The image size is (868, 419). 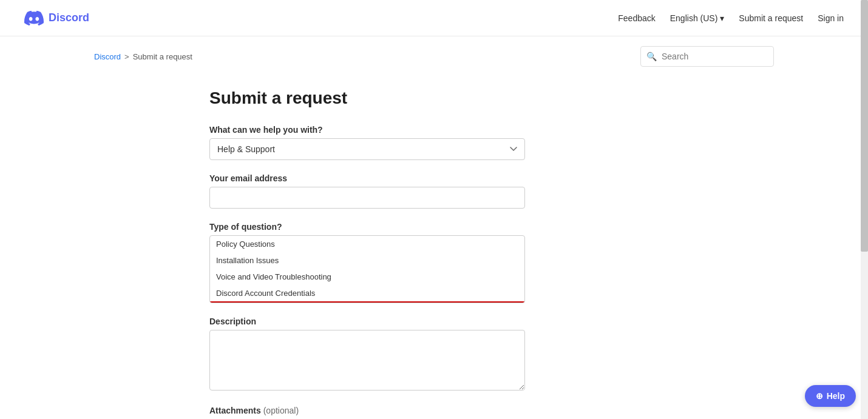 I want to click on help-button: ⊕ Help, so click(x=830, y=396).